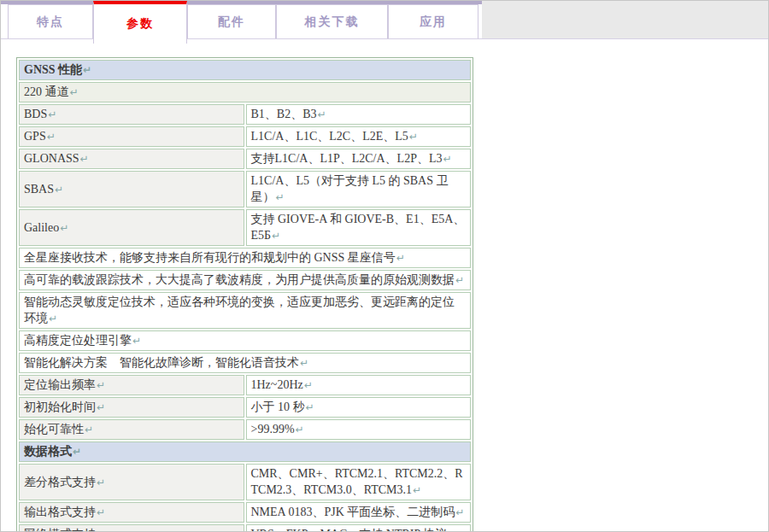 This screenshot has width=769, height=532. Describe the element at coordinates (284, 114) in the screenshot. I see `cell-text: B1、B2、B3` at that location.